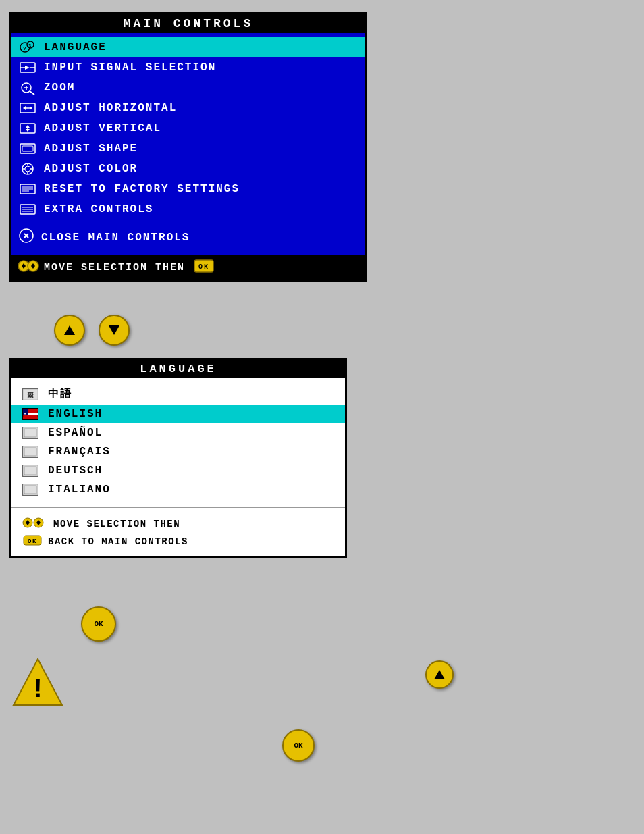  I want to click on lang-footer-text1: MOVE SELECTION THEN, so click(117, 524).